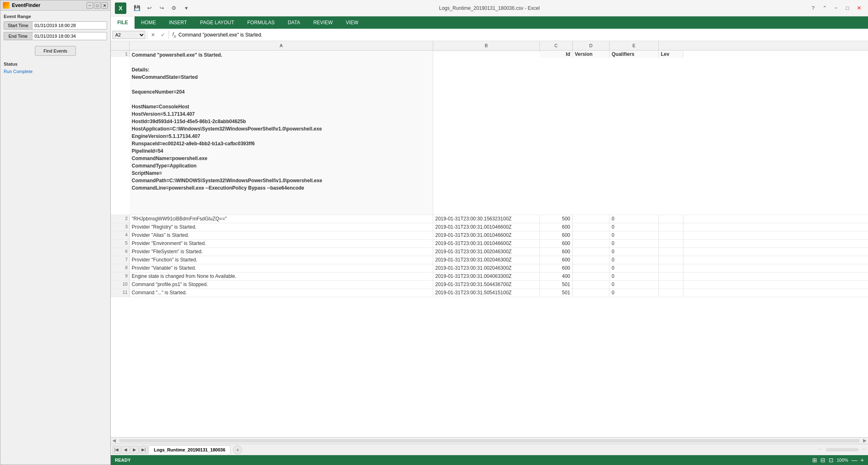  What do you see at coordinates (836, 8) in the screenshot?
I see `win-minimize-button: −` at bounding box center [836, 8].